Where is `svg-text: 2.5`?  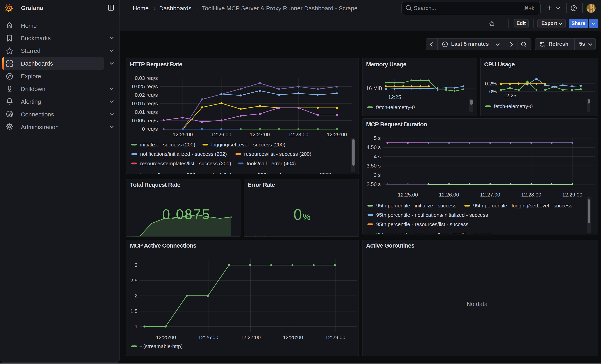
svg-text: 2.5 is located at coordinates (134, 280).